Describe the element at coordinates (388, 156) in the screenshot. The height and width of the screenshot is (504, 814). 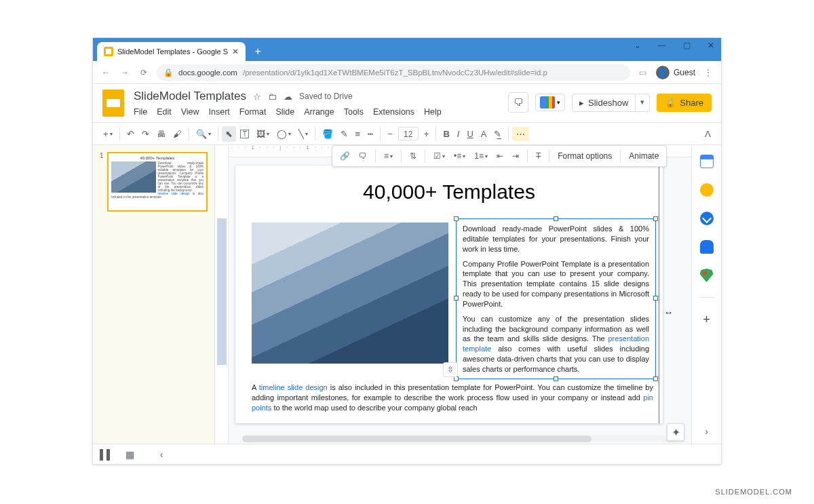
I see `align-button: ≡▾` at that location.